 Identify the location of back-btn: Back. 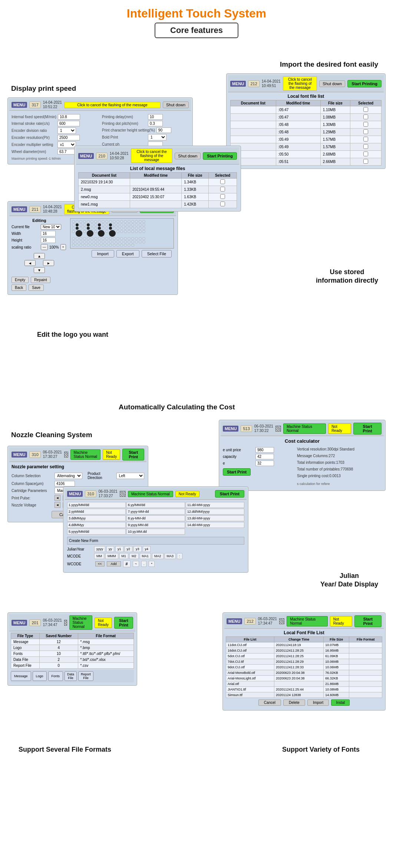
(19, 287).